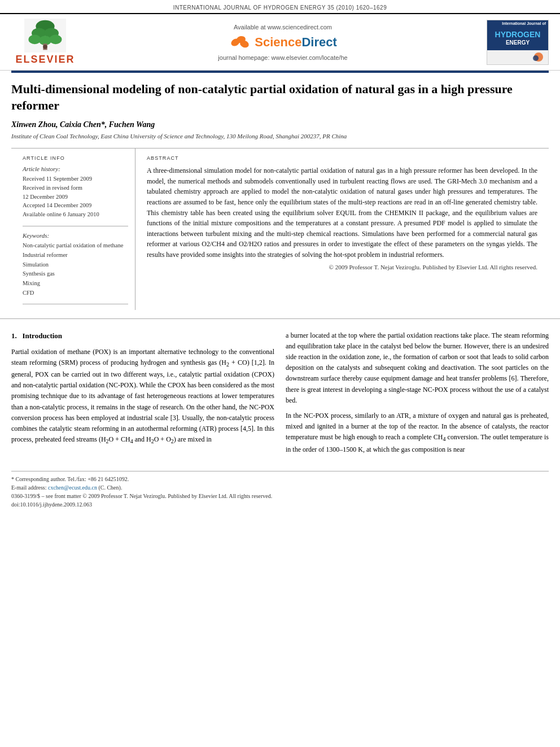 The height and width of the screenshot is (747, 560). Describe the element at coordinates (76, 235) in the screenshot. I see `keywords-title: Keywords:` at that location.